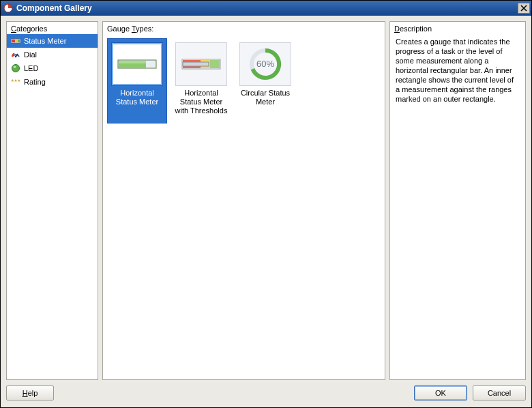  Describe the element at coordinates (52, 28) in the screenshot. I see `categories-title: Categories` at that location.